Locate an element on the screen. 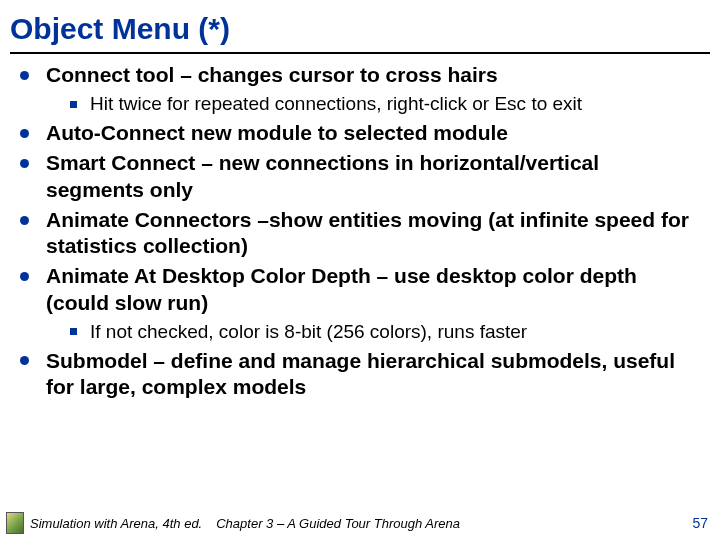 This screenshot has height=540, width=720. sub-bullet-item: Hit twice for repeated connections, righ… is located at coordinates (383, 104).